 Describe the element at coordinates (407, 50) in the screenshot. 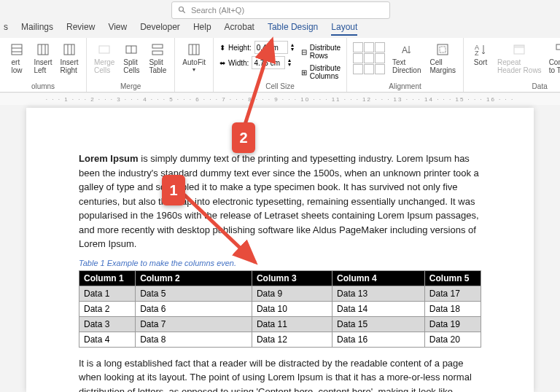

I see `text-direction-icon: A` at that location.